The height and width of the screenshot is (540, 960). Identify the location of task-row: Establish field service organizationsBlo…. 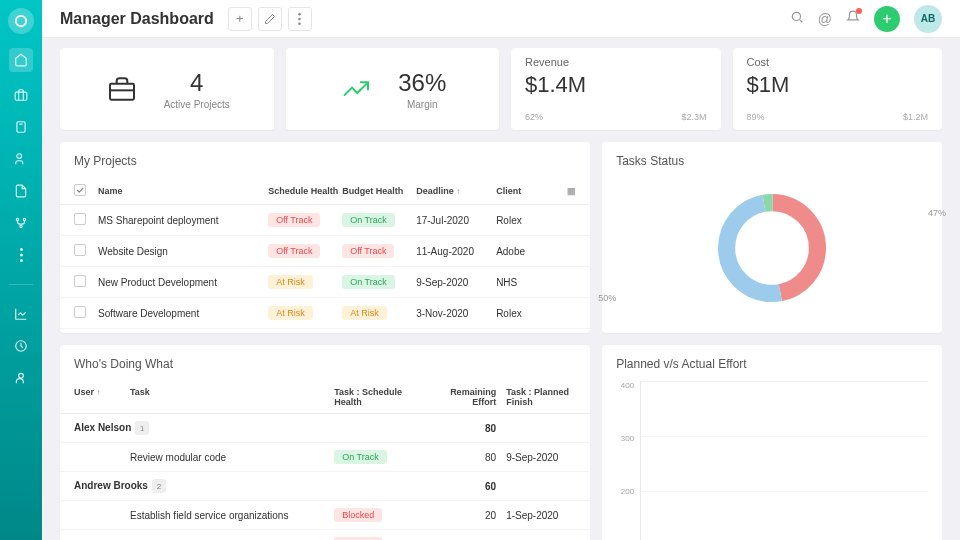
(325, 516).